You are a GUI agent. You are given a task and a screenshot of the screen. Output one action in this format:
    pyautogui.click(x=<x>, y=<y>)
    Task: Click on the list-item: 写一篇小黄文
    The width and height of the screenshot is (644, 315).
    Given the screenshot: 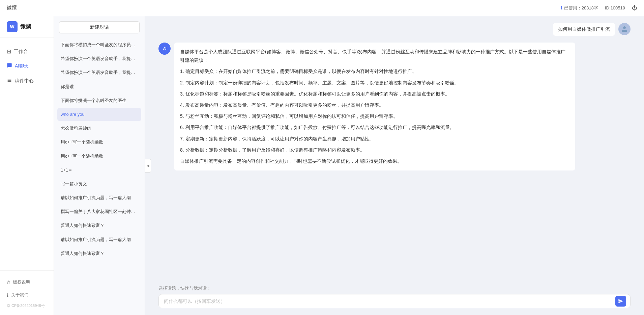 What is the action you would take?
    pyautogui.click(x=99, y=184)
    